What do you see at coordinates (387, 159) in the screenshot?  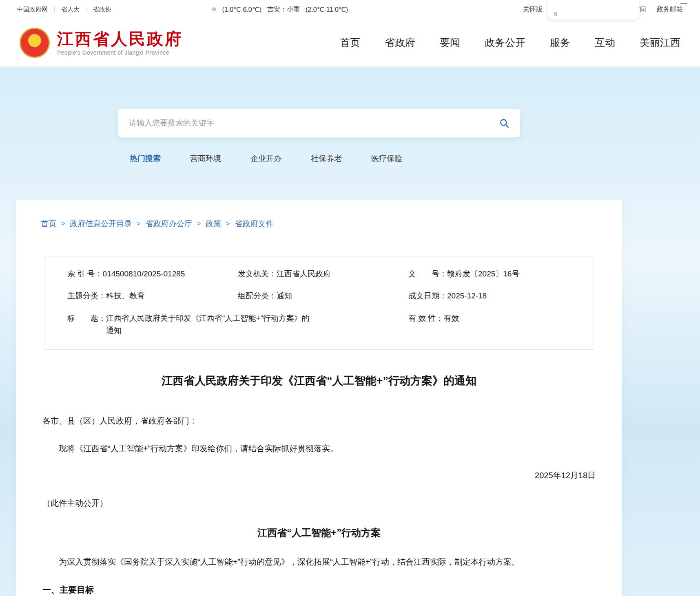 I see `hot-search-item: 医疗保险` at bounding box center [387, 159].